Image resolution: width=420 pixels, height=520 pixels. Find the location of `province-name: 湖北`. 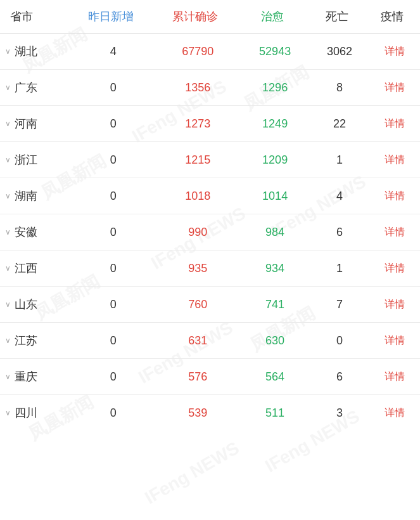

province-name: 湖北 is located at coordinates (26, 51).